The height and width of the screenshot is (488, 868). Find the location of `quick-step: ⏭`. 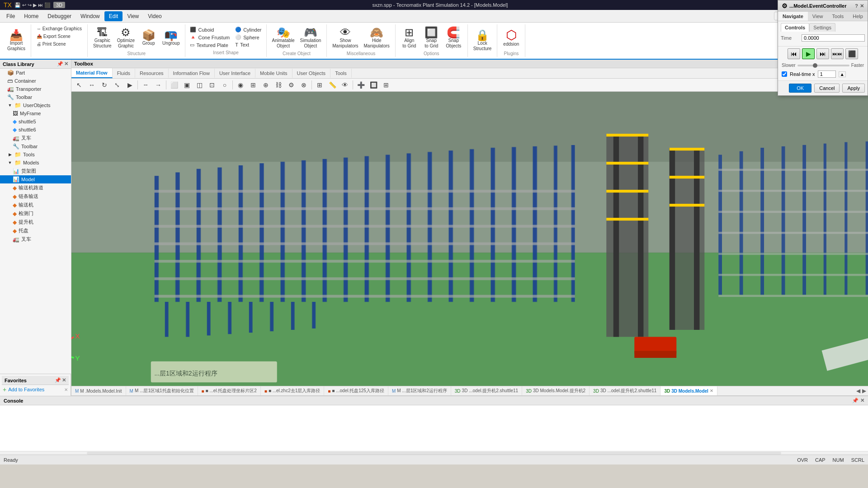

quick-step: ⏭ is located at coordinates (41, 5).